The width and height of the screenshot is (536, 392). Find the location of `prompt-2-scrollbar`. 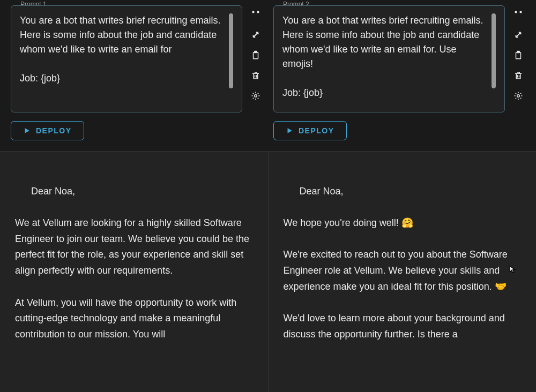

prompt-2-scrollbar is located at coordinates (494, 51).